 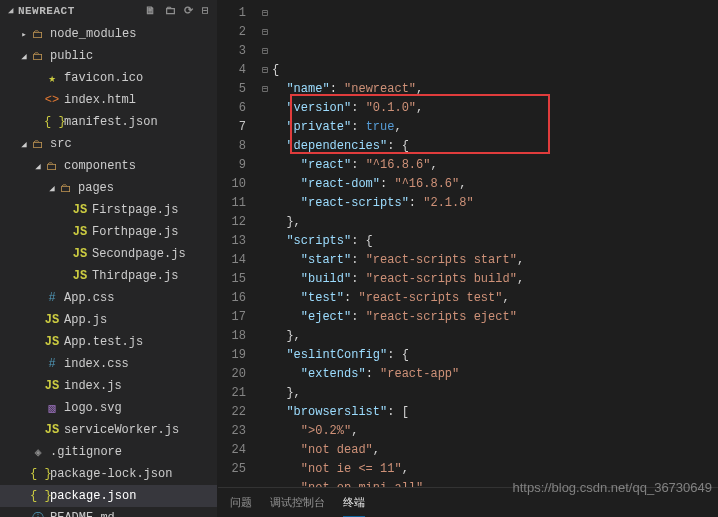 I want to click on tree-item-label: README.md, so click(x=82, y=514).